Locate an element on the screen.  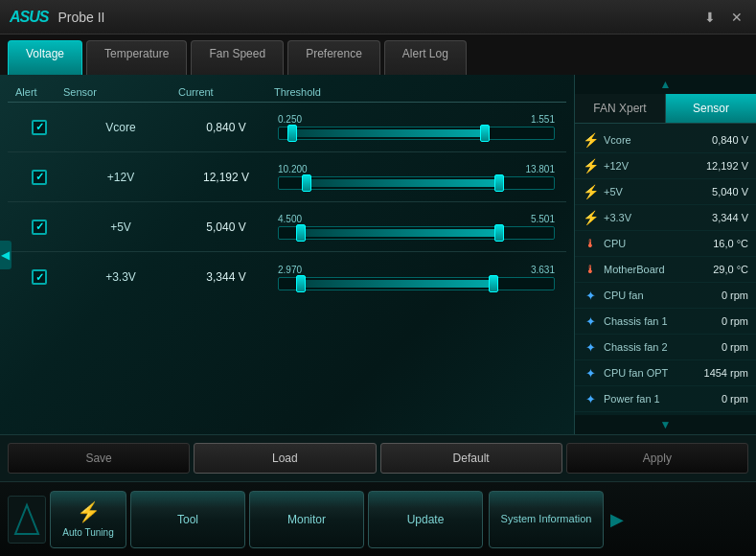
slider-min-label-0: 0.250 is located at coordinates (289, 119).